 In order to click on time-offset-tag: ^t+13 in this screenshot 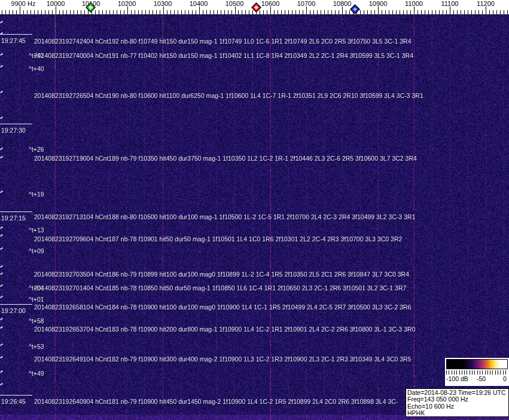, I will do `click(36, 230)`.